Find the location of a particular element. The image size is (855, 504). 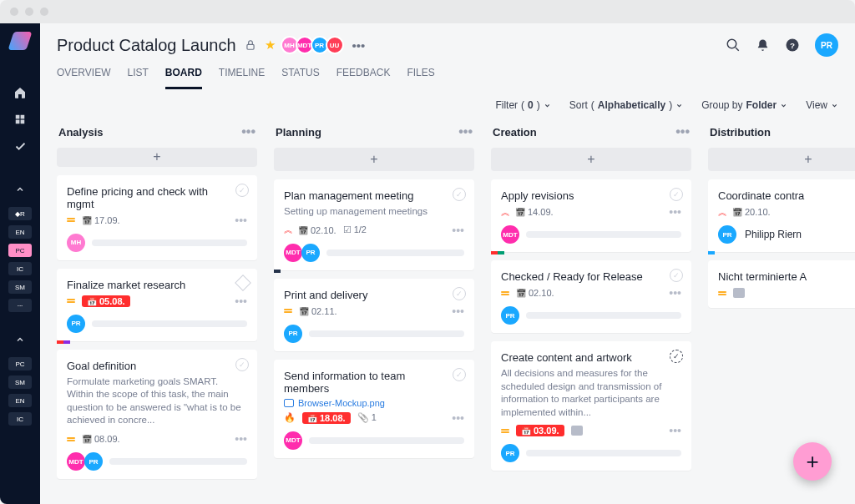

card: ✓Goal definitionFormulate marketing goal… is located at coordinates (157, 414).